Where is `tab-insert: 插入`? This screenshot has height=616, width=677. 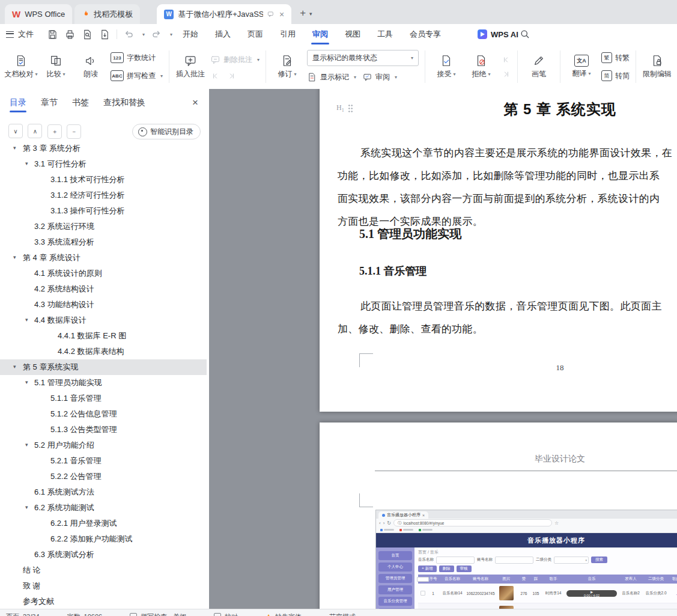 tab-insert: 插入 is located at coordinates (223, 34).